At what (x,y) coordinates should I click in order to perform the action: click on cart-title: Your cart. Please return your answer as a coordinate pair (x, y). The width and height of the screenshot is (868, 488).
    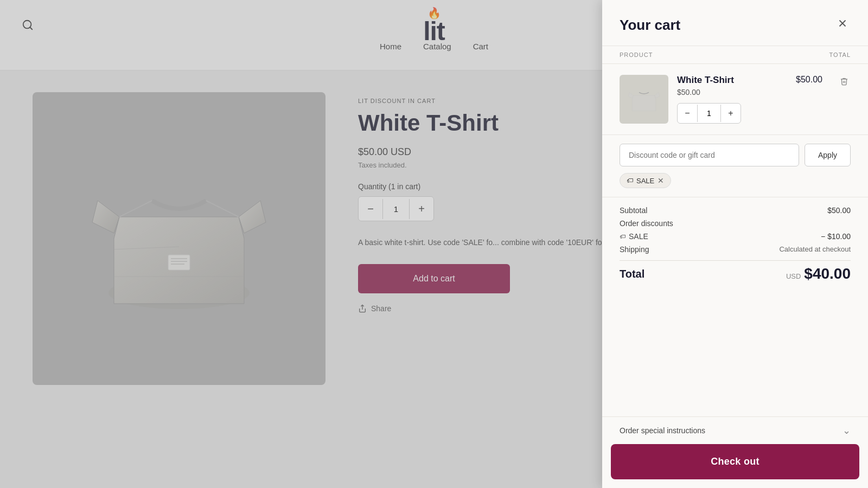
    Looking at the image, I should click on (650, 25).